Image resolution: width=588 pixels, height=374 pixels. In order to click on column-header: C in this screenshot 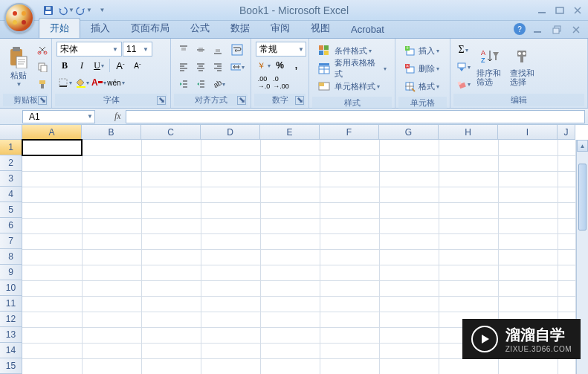, I will do `click(171, 132)`.